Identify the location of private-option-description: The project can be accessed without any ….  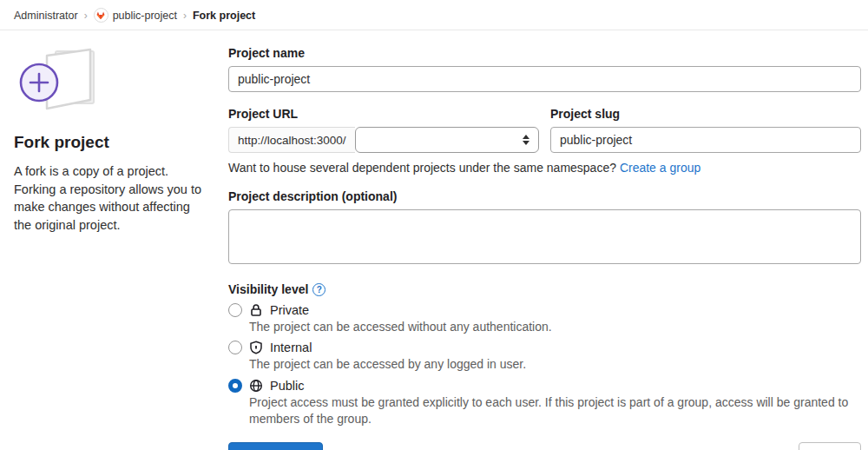
(556, 327).